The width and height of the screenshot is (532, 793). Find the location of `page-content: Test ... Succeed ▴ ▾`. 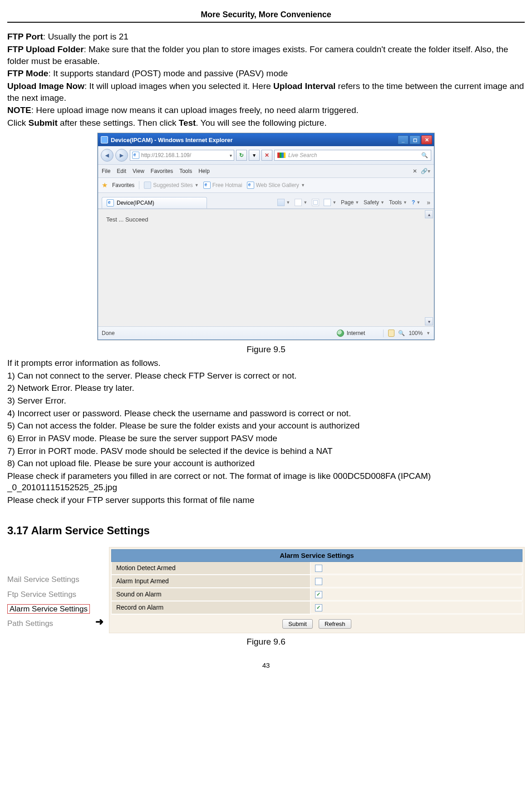

page-content: Test ... Succeed ▴ ▾ is located at coordinates (266, 268).